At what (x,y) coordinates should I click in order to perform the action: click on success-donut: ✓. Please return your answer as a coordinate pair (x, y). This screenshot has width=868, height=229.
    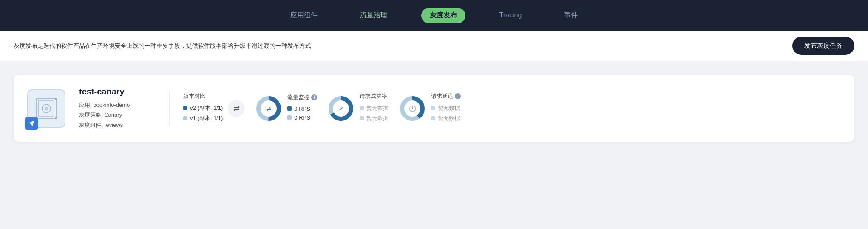
    Looking at the image, I should click on (341, 109).